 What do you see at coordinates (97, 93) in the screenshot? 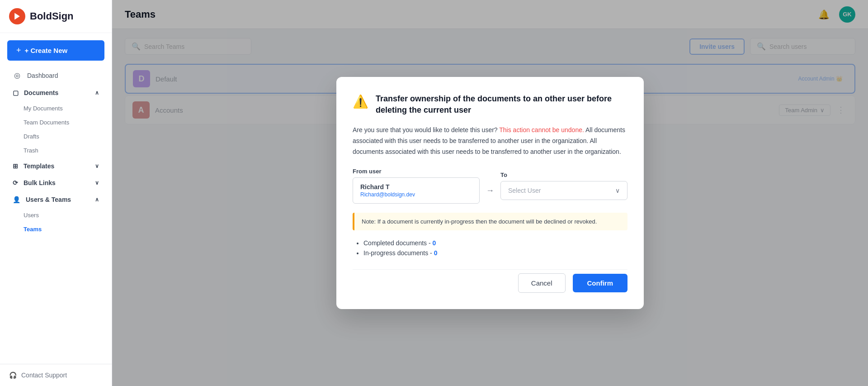
I see `chevron-up-icon: ∧` at bounding box center [97, 93].